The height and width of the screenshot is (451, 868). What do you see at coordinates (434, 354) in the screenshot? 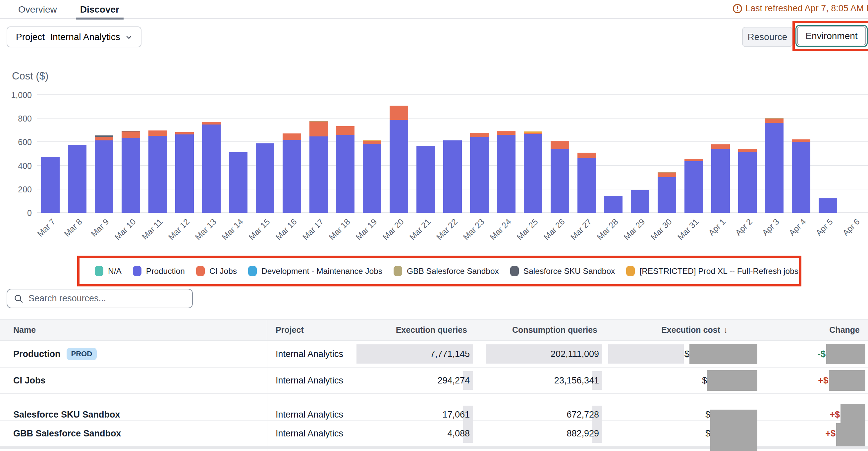
I see `table-row: ProductionPRODInternal Analytics7,771,14…` at bounding box center [434, 354].